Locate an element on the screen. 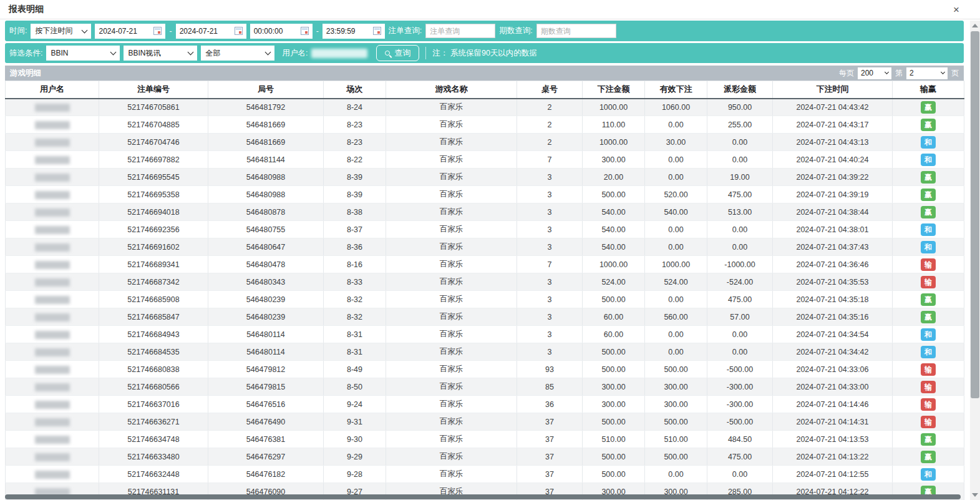 Image resolution: width=980 pixels, height=500 pixels. cell-bet-amount: 524.00 is located at coordinates (614, 282).